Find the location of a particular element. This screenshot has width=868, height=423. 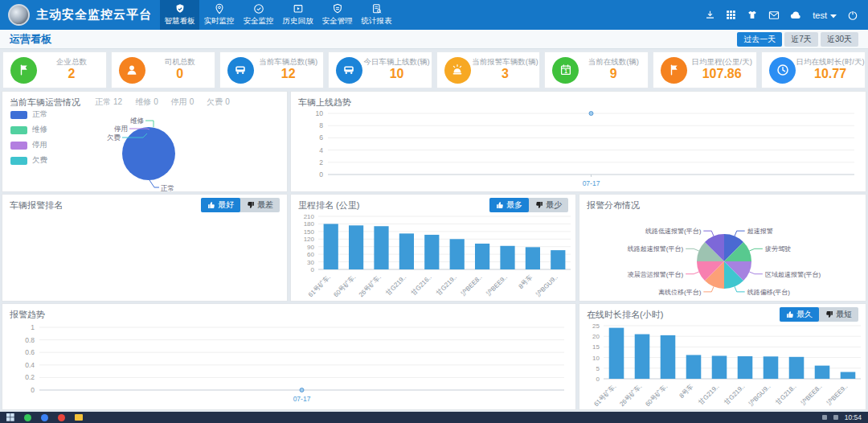

filter-30-days-button: 近30天 is located at coordinates (839, 39).